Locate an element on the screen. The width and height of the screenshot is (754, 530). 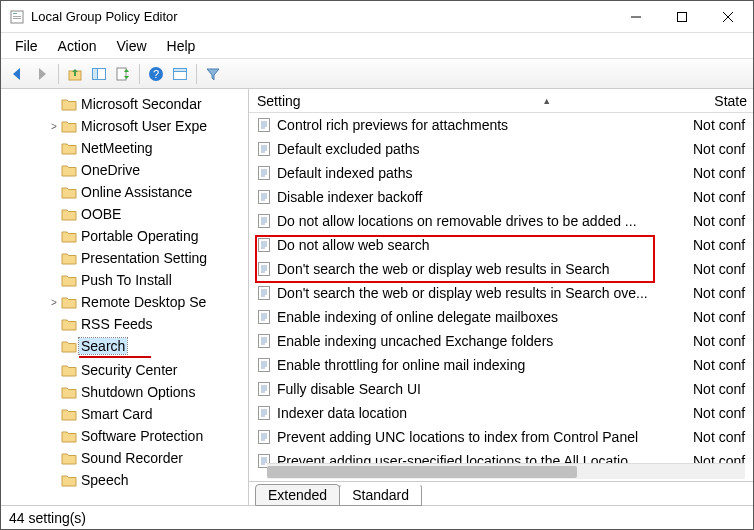
menubar: File Action View Help is located at coordinates (377, 46).